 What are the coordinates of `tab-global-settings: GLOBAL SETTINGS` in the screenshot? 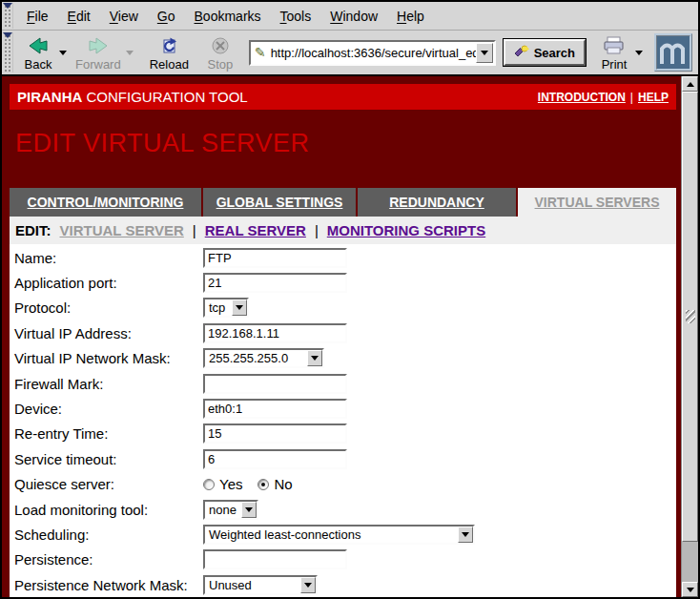 It's located at (279, 202).